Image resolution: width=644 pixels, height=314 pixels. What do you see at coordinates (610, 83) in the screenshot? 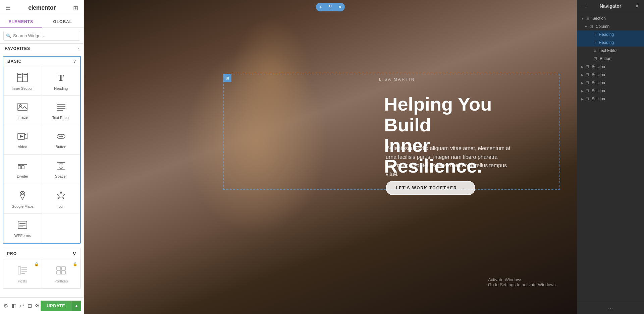
I see `nav-section-4: ▶ ⊟ Section` at bounding box center [610, 83].